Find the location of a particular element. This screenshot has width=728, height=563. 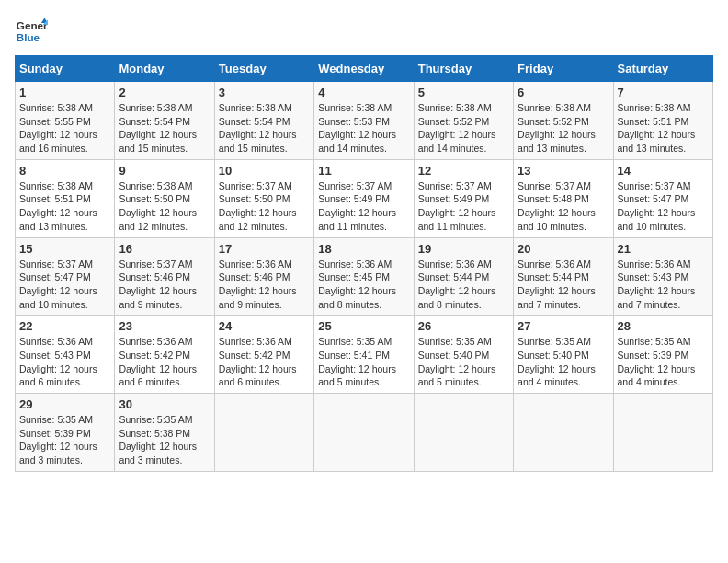

calendar-day-cell: 15 Sunrise: 5:37 AMSunset: 5:47 PMDaylig… is located at coordinates (65, 276).